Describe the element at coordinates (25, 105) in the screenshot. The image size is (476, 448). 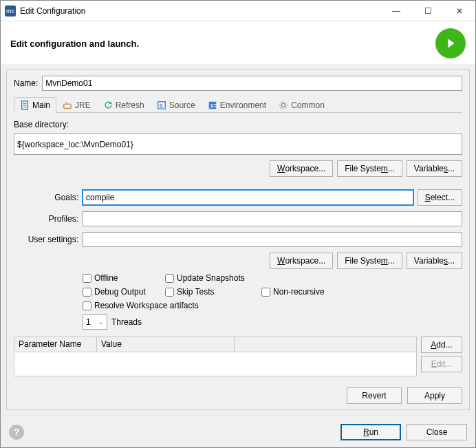
I see `document-icon` at that location.